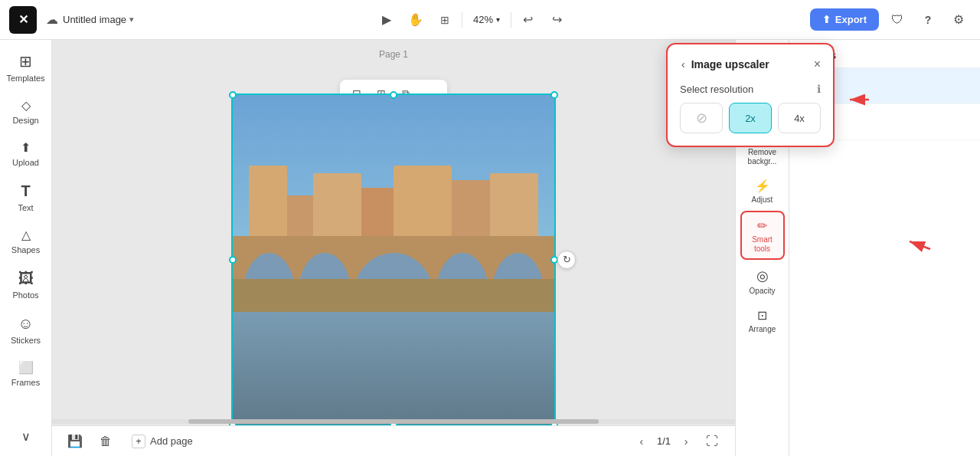  Describe the element at coordinates (394, 422) in the screenshot. I see `canvas-scrollbar-thumb` at that location.